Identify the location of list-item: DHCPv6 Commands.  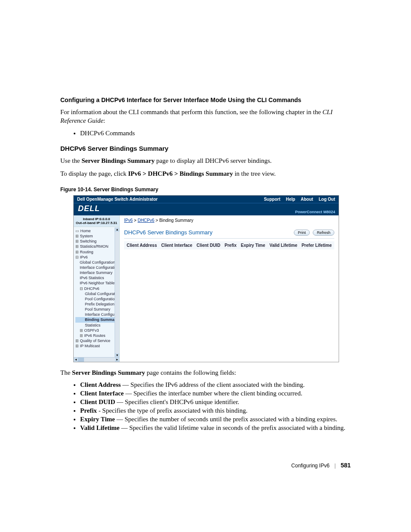
(215, 134).